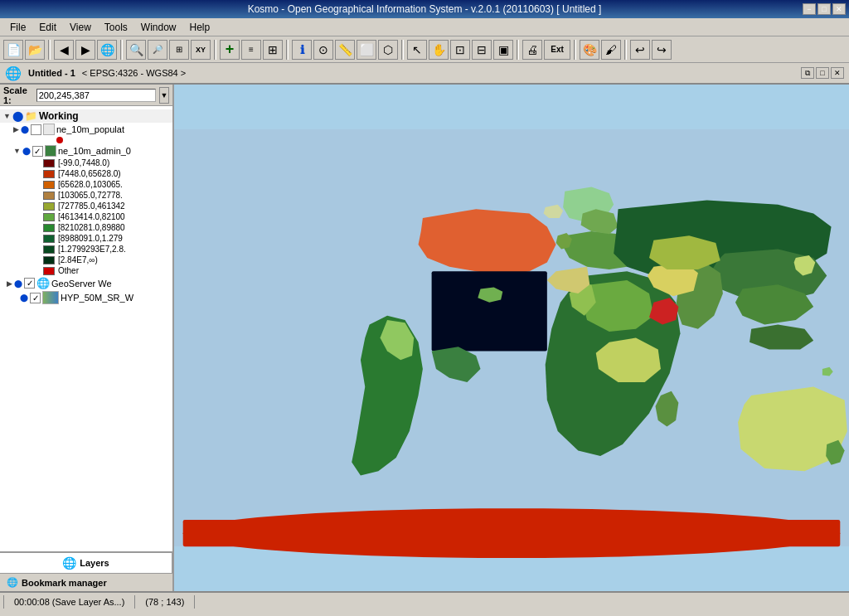  Describe the element at coordinates (95, 151) in the screenshot. I see `layer-name-2: ne_10m_admin_0` at that location.